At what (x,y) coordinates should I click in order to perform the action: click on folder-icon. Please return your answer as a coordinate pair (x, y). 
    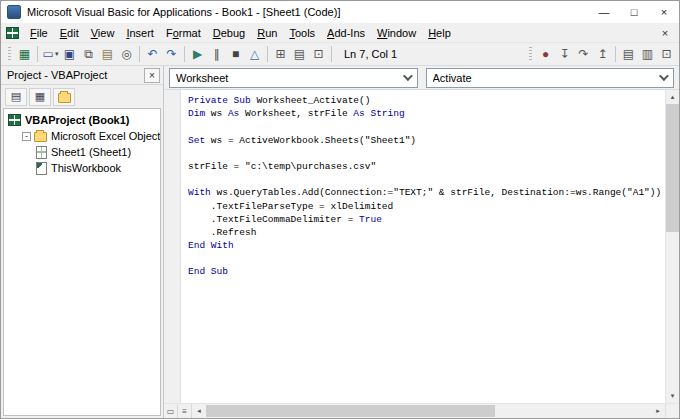
    Looking at the image, I should click on (64, 98).